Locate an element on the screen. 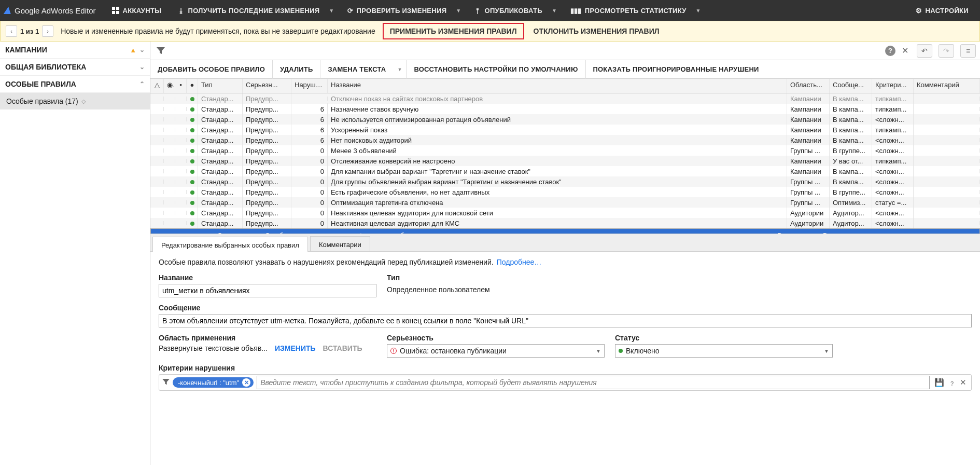  notice-next-button: › is located at coordinates (48, 31).